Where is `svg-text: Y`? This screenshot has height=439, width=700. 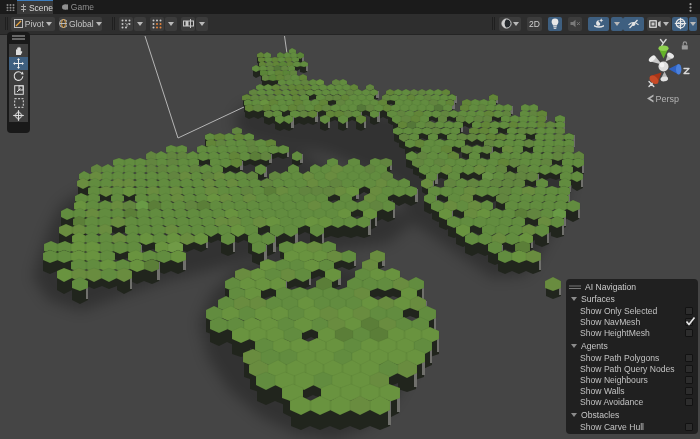 svg-text: Y is located at coordinates (127, 24).